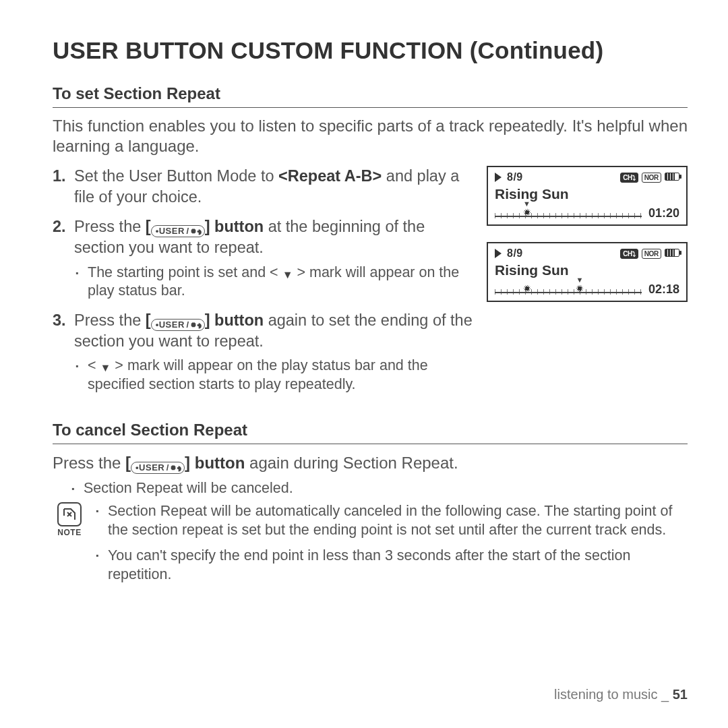  Describe the element at coordinates (380, 489) in the screenshot. I see `cancel-sub: Section Repeat will be canceled.` at that location.